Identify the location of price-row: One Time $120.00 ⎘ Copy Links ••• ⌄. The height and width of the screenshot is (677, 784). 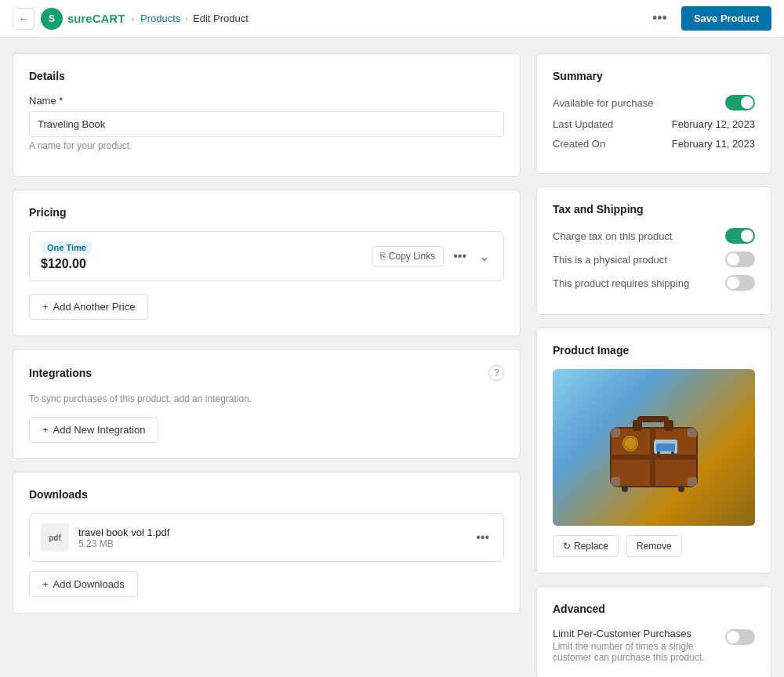
(267, 256).